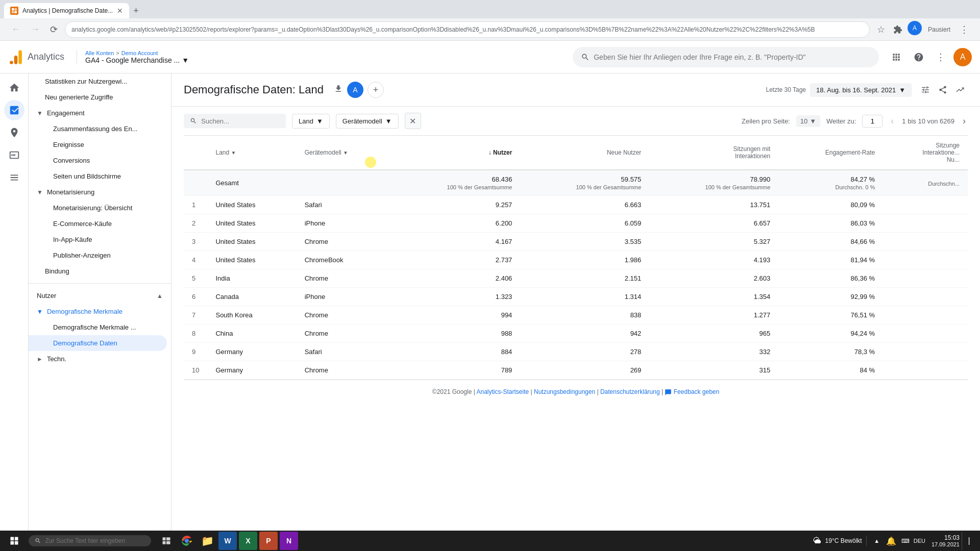  I want to click on sidebar-item-demografische-daten: Demografische Daten, so click(98, 343).